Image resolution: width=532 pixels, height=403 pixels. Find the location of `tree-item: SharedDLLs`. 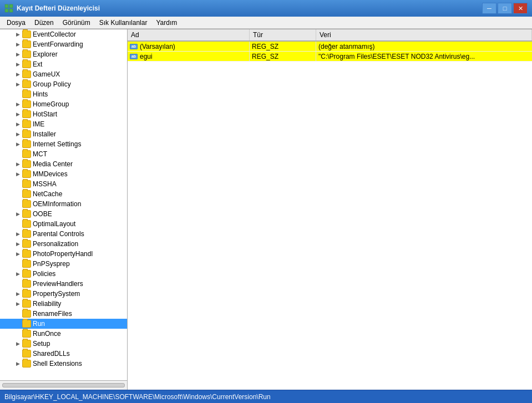

tree-item: SharedDLLs is located at coordinates (63, 354).